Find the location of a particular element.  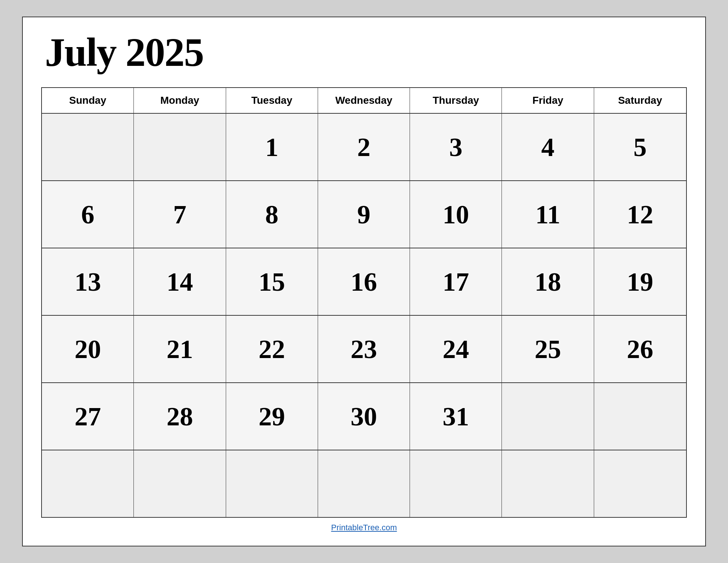

day-cell: 15 is located at coordinates (272, 282).